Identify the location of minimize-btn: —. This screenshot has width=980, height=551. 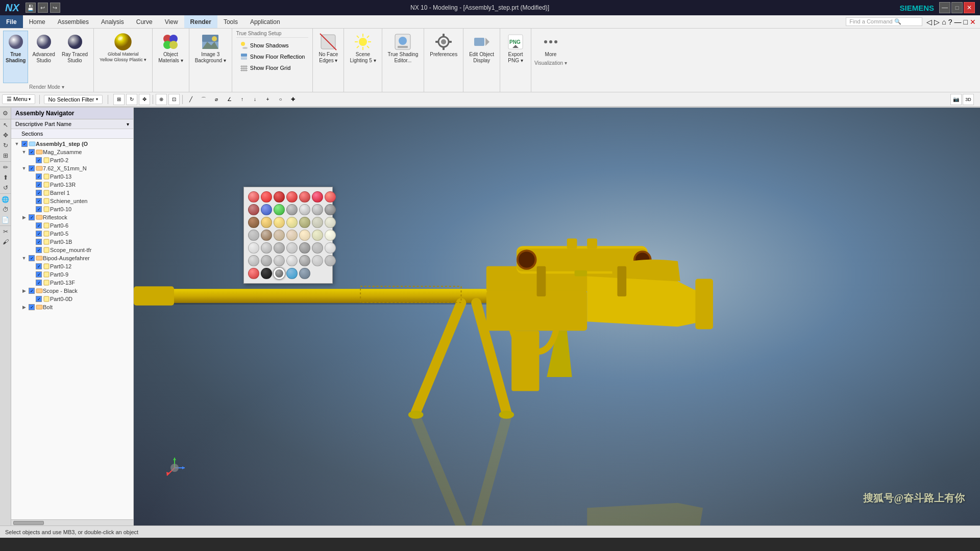
(945, 8).